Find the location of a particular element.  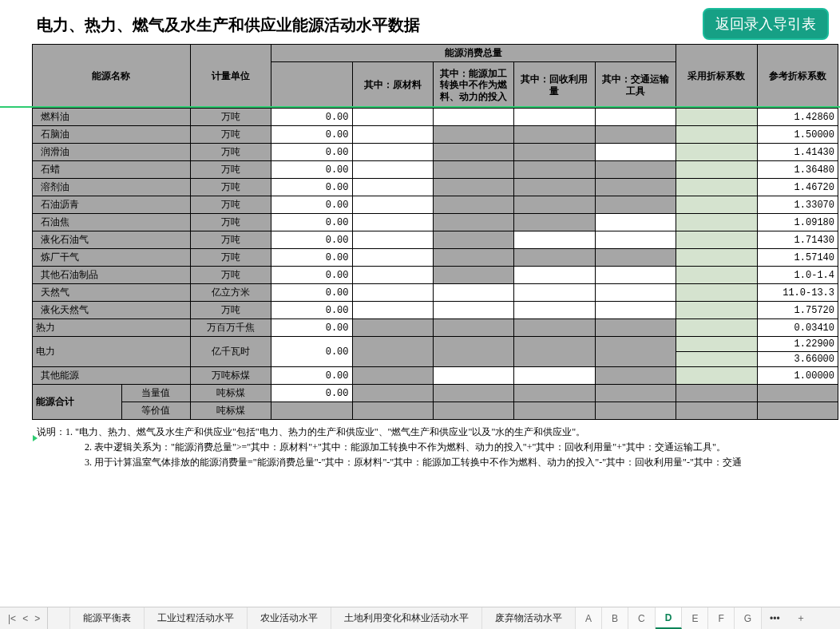

cell: 11.0-13.3 is located at coordinates (797, 293).